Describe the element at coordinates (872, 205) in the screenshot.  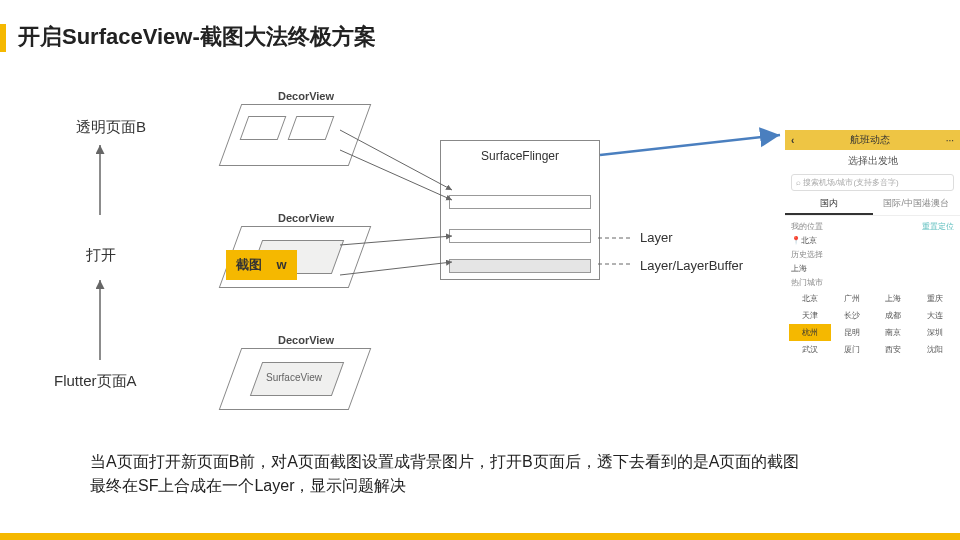
I see `phone-tabs: 国内 国际/中国港澳台` at that location.